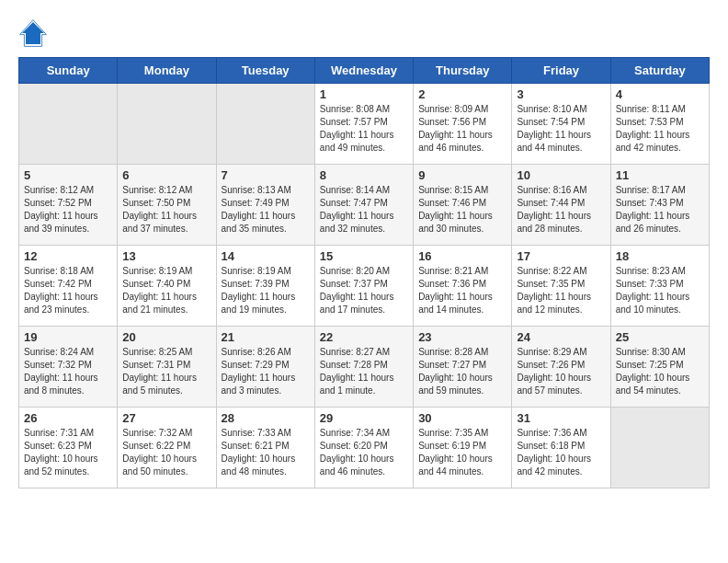 This screenshot has height=563, width=728. What do you see at coordinates (364, 124) in the screenshot?
I see `calendar-week-row: 1 Sunrise: 8:08 AMSunset: 7:57 PMDayligh…` at bounding box center [364, 124].